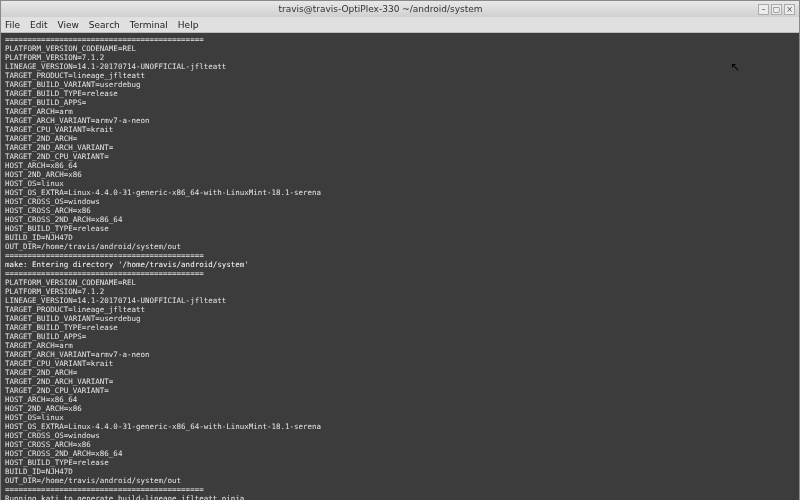  I want to click on menu-edit: Edit, so click(38, 25).